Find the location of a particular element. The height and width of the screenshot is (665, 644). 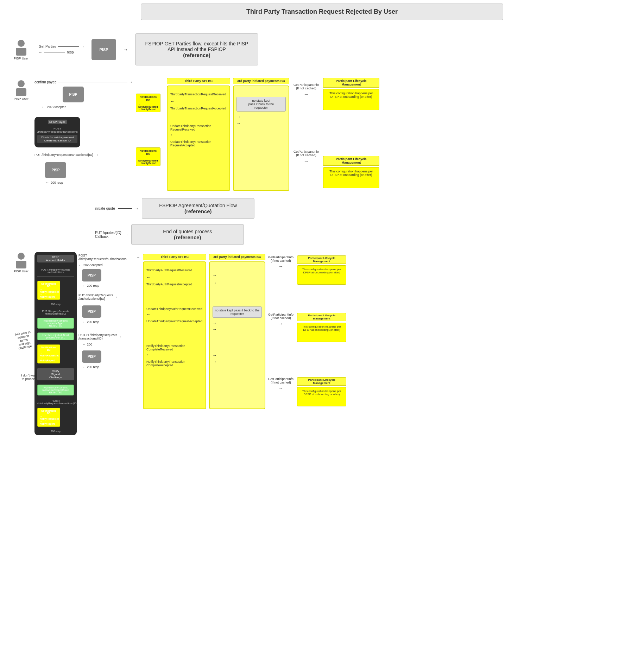

pisp-user-label-3: PISP User is located at coordinates (21, 271).